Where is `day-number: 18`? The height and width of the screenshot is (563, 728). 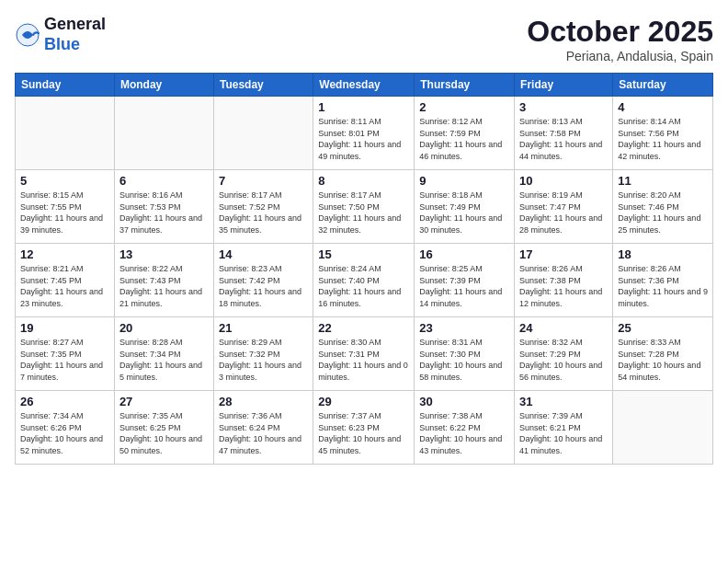 day-number: 18 is located at coordinates (663, 254).